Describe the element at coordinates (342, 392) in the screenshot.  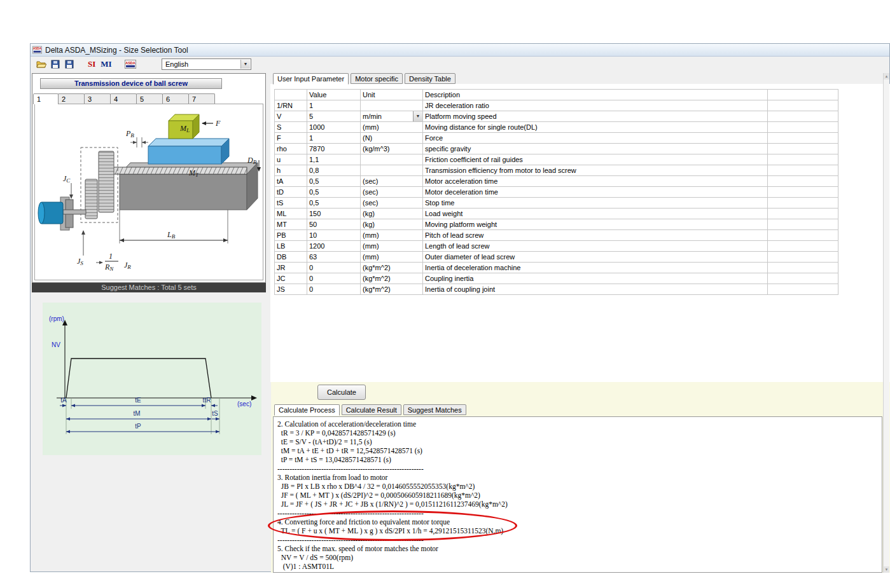
I see `calculate-button: Calculate` at that location.